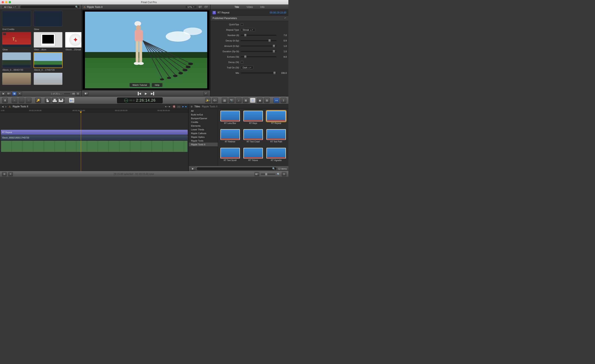 This screenshot has height=364, width=595. What do you see at coordinates (153, 93) in the screenshot?
I see `next-edit-button: ▶▌` at bounding box center [153, 93].